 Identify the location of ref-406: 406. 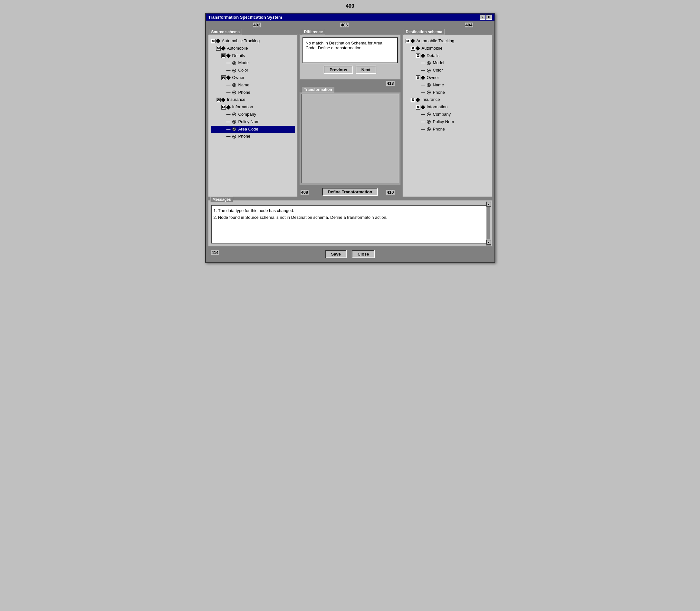
(344, 25).